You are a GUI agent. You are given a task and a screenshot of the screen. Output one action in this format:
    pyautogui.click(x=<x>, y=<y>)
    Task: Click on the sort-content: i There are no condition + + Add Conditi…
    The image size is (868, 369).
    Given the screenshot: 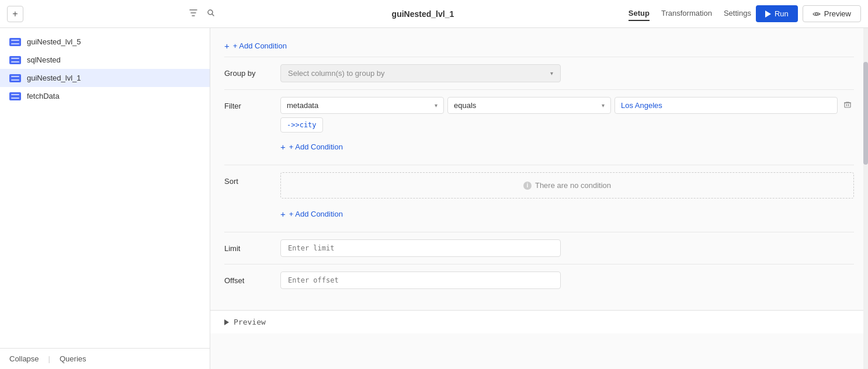 What is the action you would take?
    pyautogui.click(x=567, y=199)
    